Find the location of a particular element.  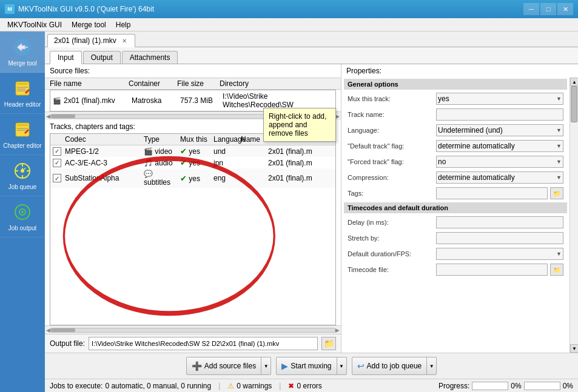

file-container: Matroska is located at coordinates (156, 101).